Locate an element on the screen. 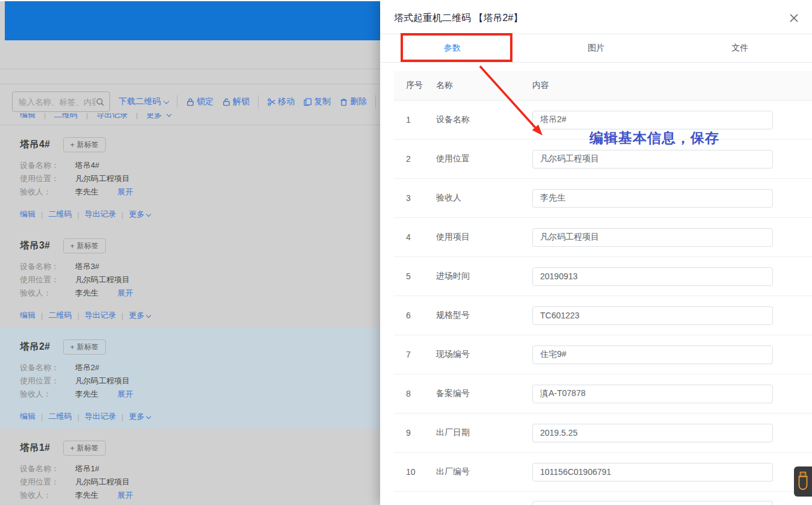 Image resolution: width=812 pixels, height=505 pixels. close-icon is located at coordinates (794, 18).